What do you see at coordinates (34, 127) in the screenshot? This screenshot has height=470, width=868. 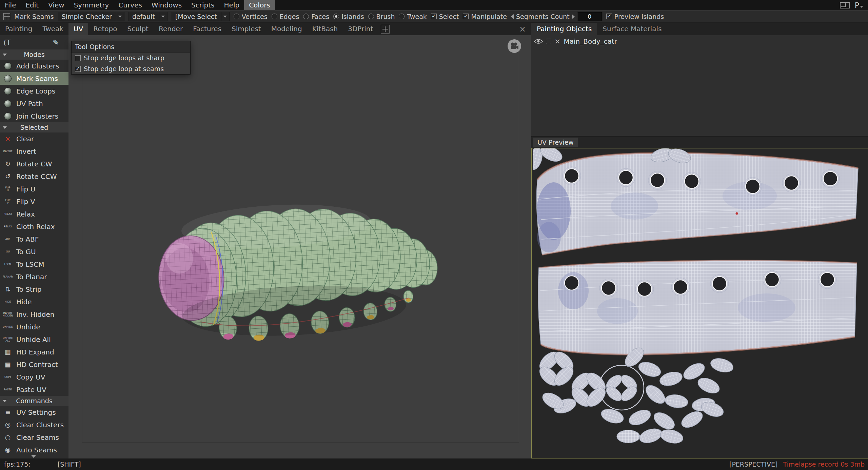 I see `section-header-selected: Selected` at bounding box center [34, 127].